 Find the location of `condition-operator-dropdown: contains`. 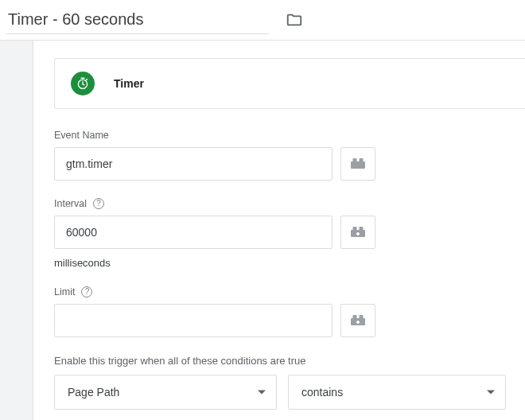

condition-operator-dropdown: contains is located at coordinates (397, 392).